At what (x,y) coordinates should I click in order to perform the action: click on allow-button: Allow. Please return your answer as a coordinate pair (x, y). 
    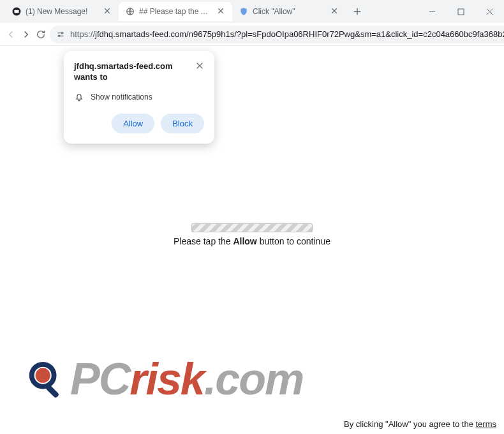
    Looking at the image, I should click on (133, 124).